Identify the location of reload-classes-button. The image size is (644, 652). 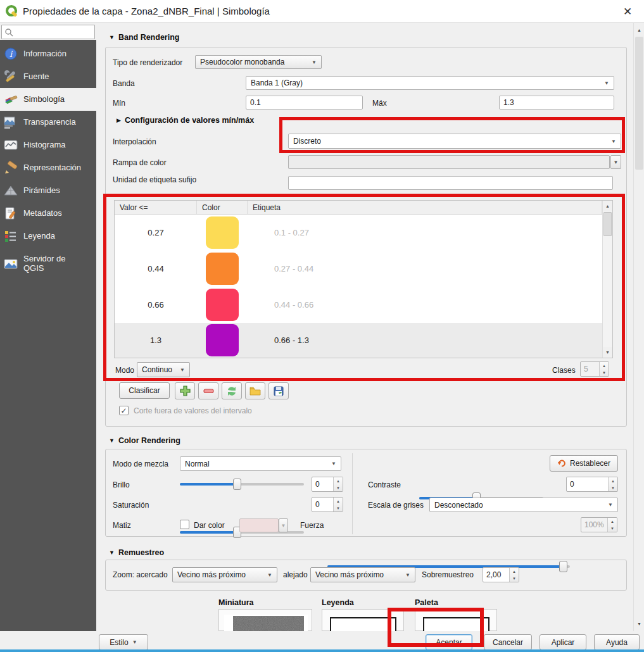
(232, 391).